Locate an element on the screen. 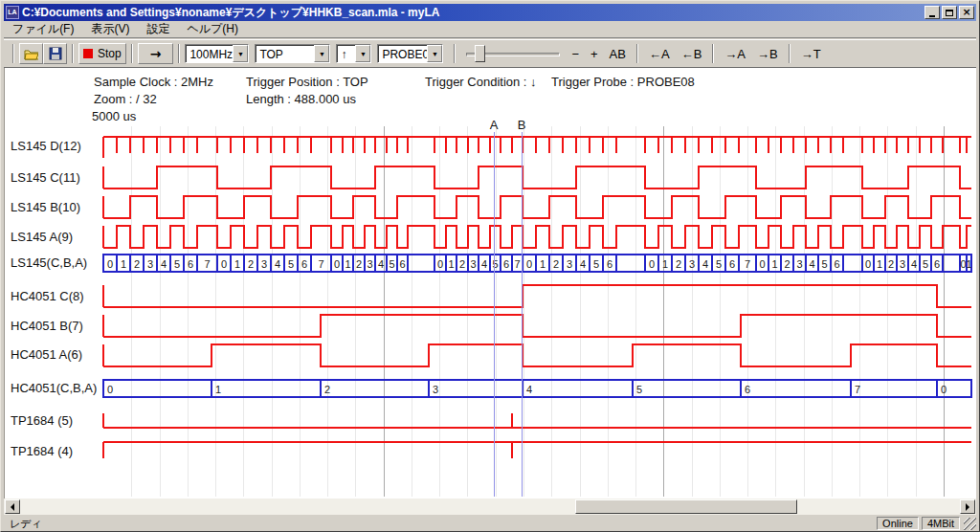  status-bar: レディ Online 4MBit is located at coordinates (490, 523).